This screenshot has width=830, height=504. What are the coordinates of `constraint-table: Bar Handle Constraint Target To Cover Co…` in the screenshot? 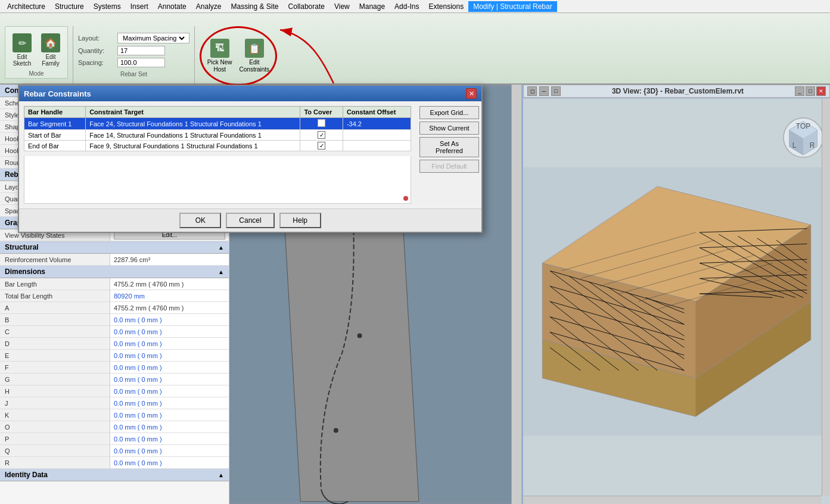 It's located at (217, 129).